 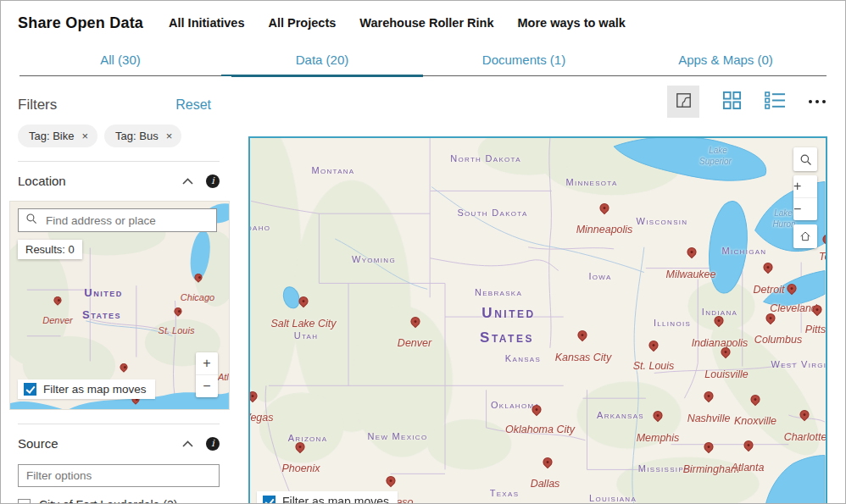 What do you see at coordinates (51, 136) in the screenshot?
I see `chip-label: Tag: Bike` at bounding box center [51, 136].